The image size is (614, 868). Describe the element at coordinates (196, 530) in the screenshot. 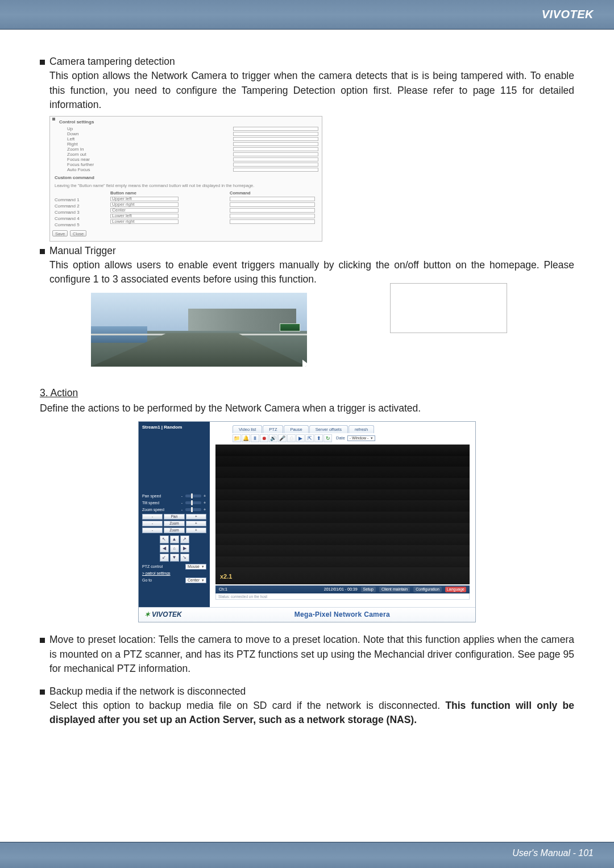

I see `zoom2-plus: +` at that location.